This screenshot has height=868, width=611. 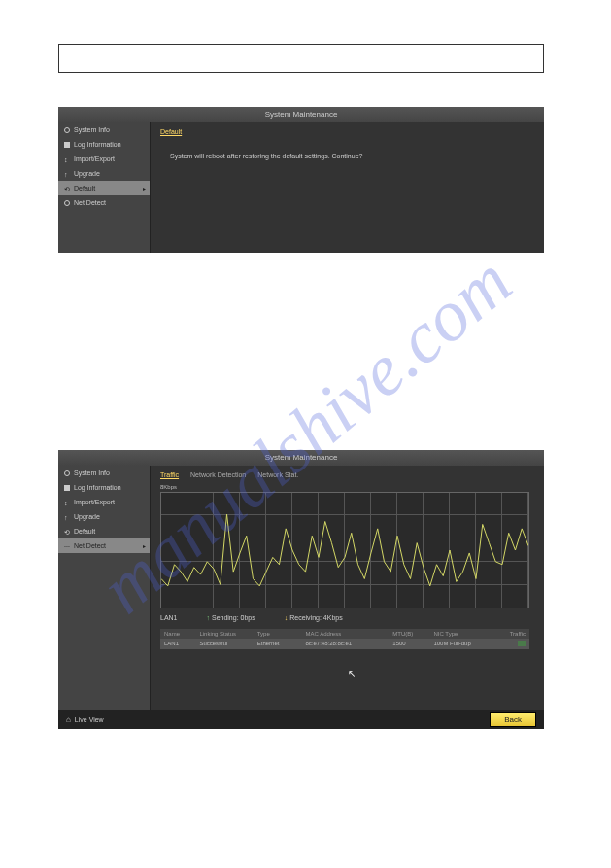 I want to click on sending-stat: ↑ Sending: 0bps, so click(x=231, y=618).